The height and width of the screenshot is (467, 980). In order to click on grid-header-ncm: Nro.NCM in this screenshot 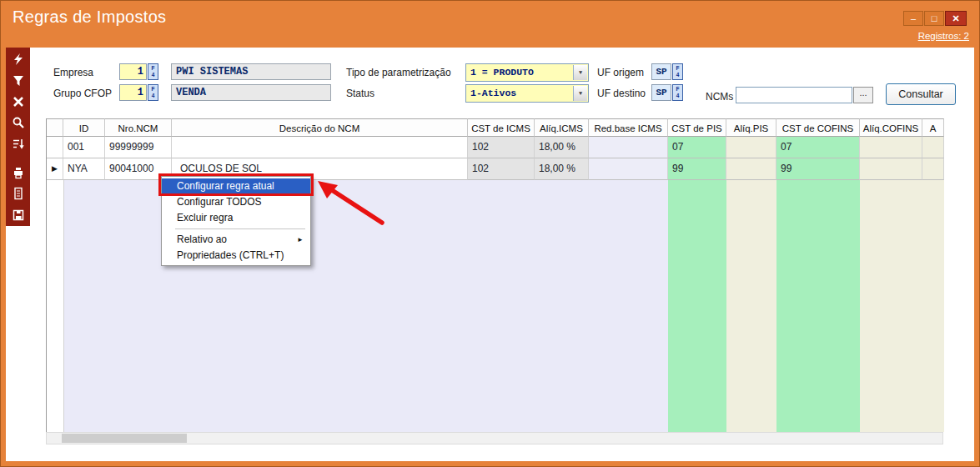, I will do `click(138, 128)`.